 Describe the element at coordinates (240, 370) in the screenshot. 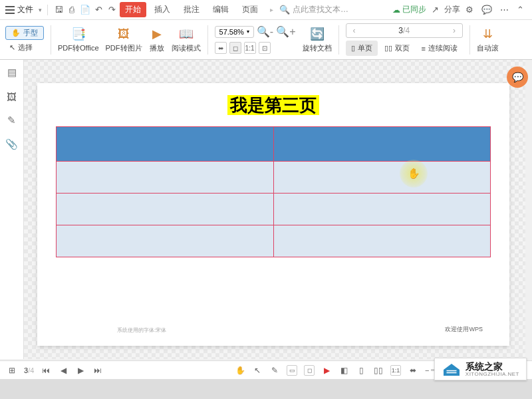

I see `st-hand-icon: ✋` at that location.